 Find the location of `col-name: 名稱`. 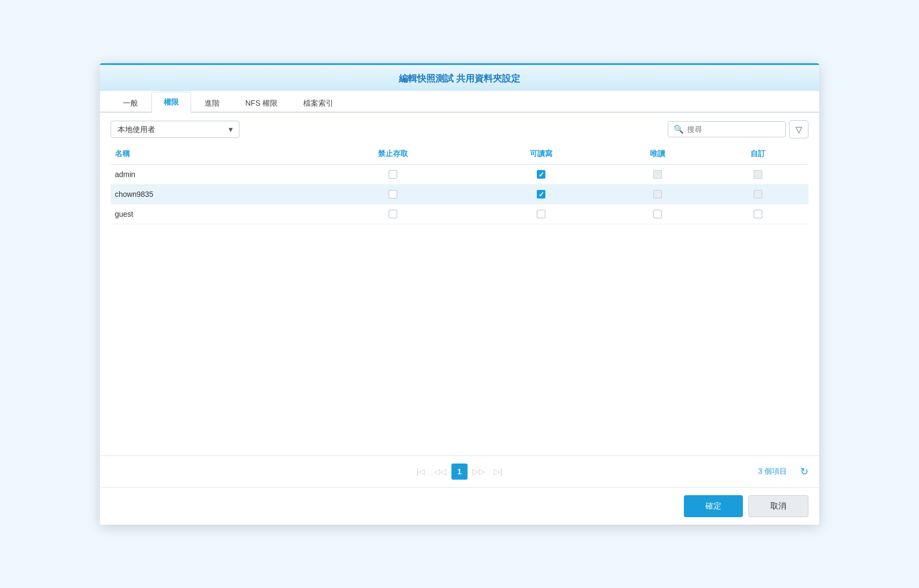

col-name: 名稱 is located at coordinates (210, 155).